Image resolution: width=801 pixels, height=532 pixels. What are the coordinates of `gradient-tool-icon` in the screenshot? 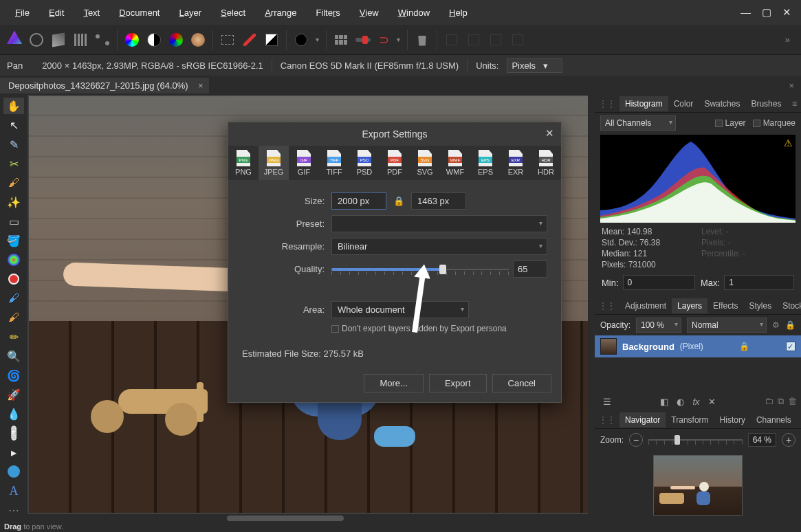 It's located at (14, 260).